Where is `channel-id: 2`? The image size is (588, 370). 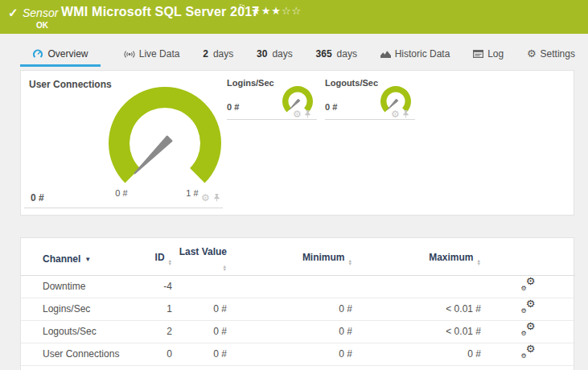
channel-id: 2 is located at coordinates (157, 331).